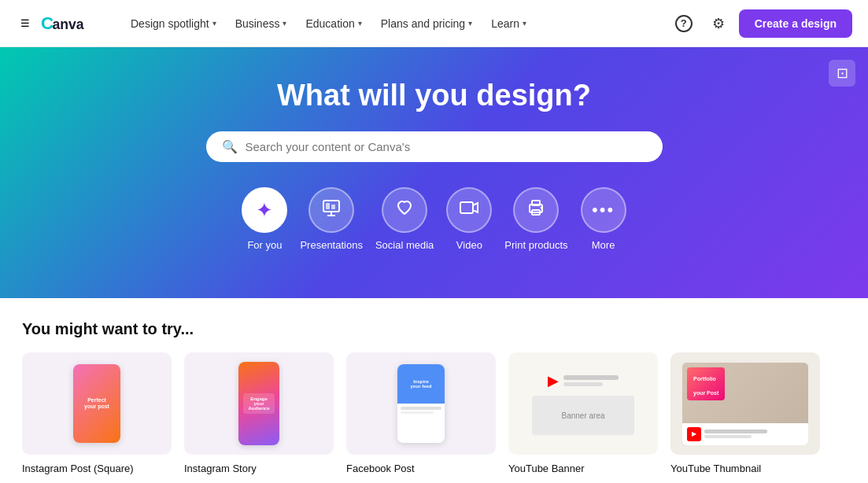  Describe the element at coordinates (421, 423) in the screenshot. I see `phone-screen-3-bottom` at that location.